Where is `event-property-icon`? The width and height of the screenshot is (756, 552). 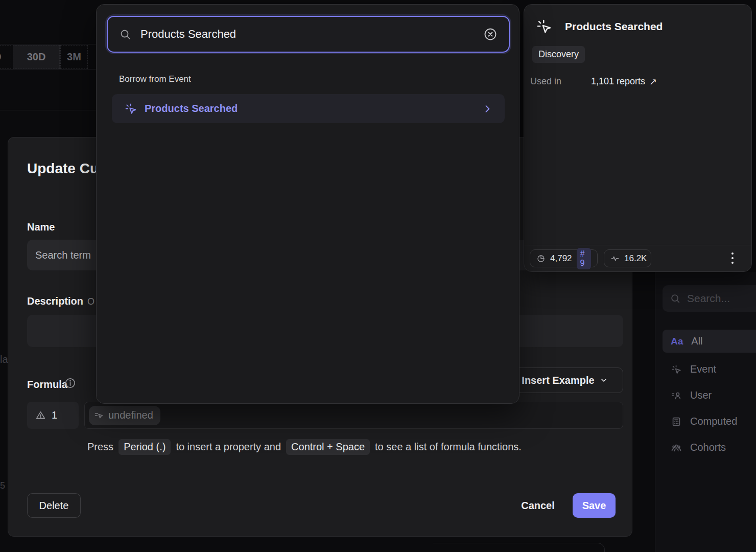 event-property-icon is located at coordinates (99, 416).